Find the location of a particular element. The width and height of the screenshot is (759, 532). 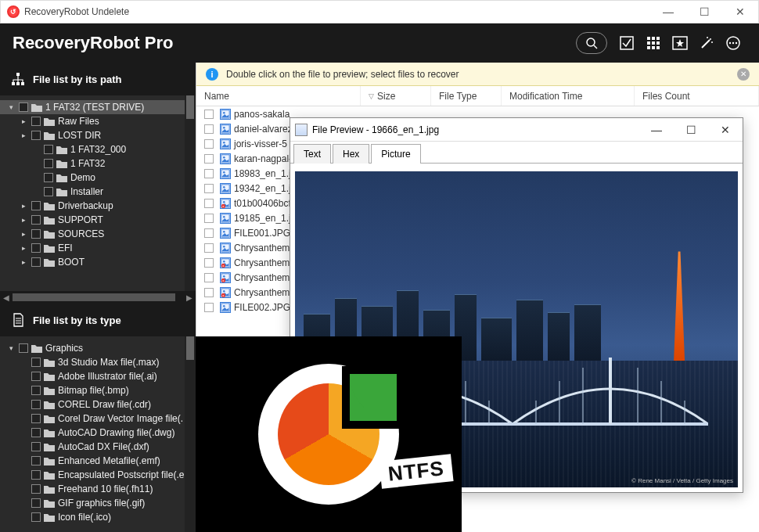

tree-row: Bitmap file(.bmp) is located at coordinates (98, 390).